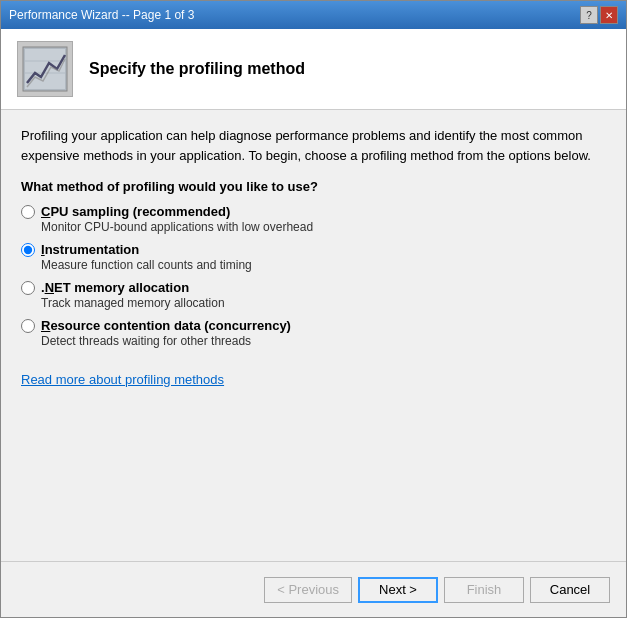 This screenshot has height=618, width=627. I want to click on label-net-memory: .NET memory allocation, so click(115, 288).